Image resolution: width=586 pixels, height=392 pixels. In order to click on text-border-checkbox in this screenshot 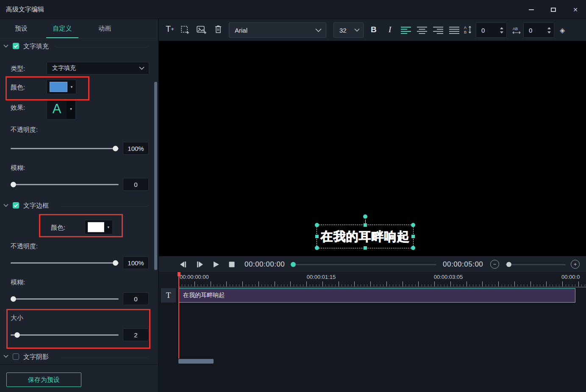, I will do `click(16, 205)`.